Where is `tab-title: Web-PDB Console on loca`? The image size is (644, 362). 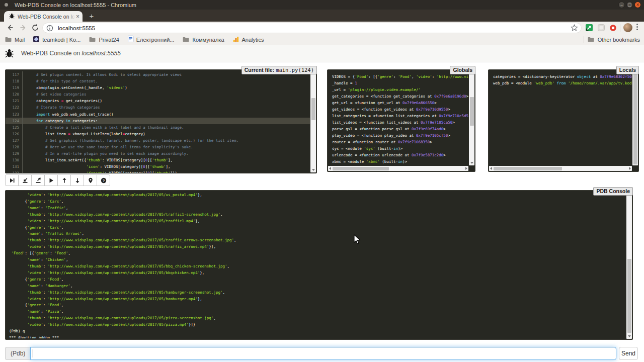 tab-title: Web-PDB Console on loca is located at coordinates (46, 17).